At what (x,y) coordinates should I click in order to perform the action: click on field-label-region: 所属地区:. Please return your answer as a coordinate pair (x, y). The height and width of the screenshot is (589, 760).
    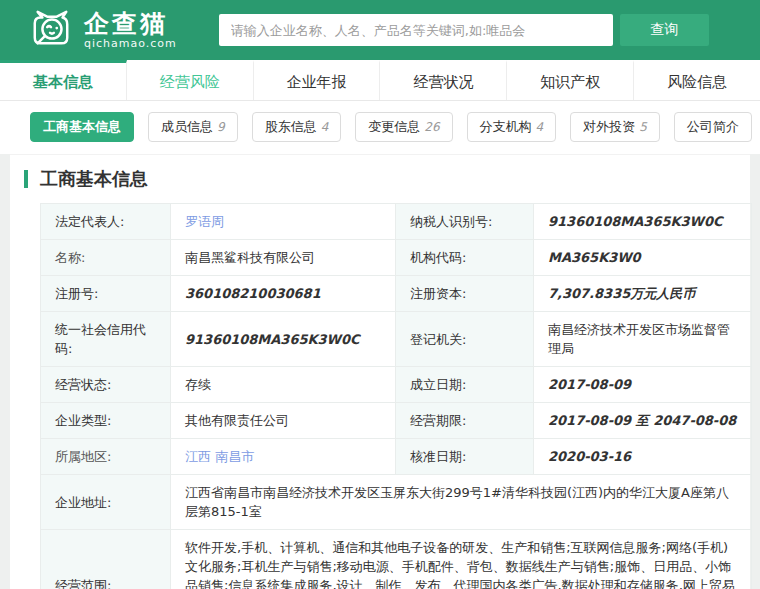
    Looking at the image, I should click on (106, 457).